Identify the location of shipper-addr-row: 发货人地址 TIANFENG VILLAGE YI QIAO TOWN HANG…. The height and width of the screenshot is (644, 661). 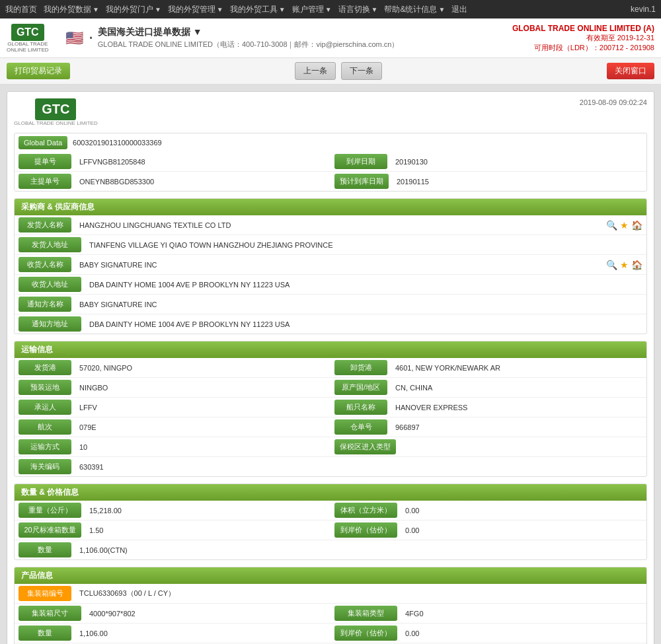
(330, 245).